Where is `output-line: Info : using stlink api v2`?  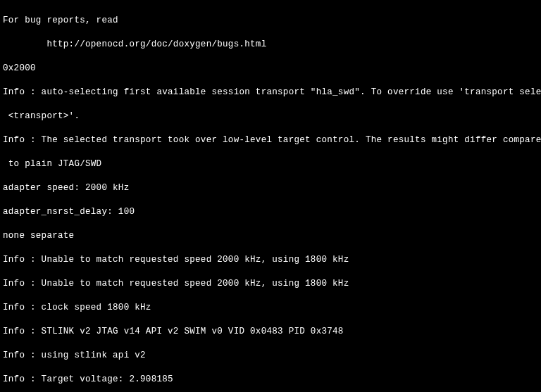 output-line: Info : using stlink api v2 is located at coordinates (270, 356).